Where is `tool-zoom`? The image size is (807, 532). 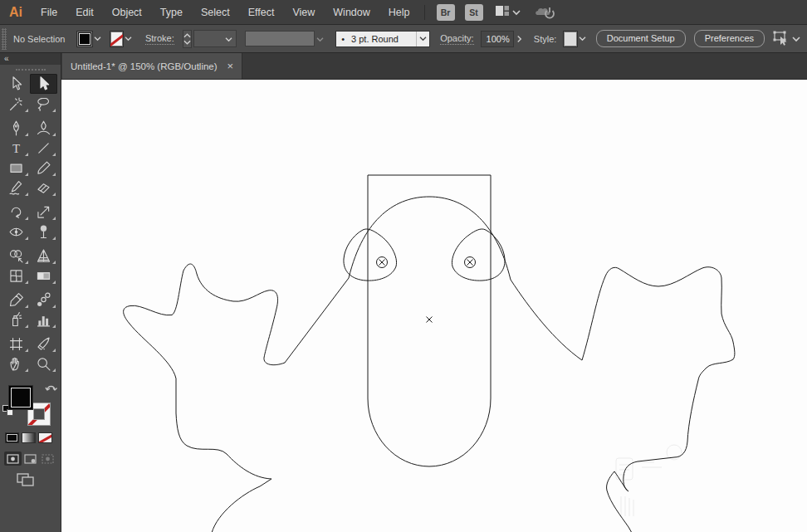 tool-zoom is located at coordinates (43, 364).